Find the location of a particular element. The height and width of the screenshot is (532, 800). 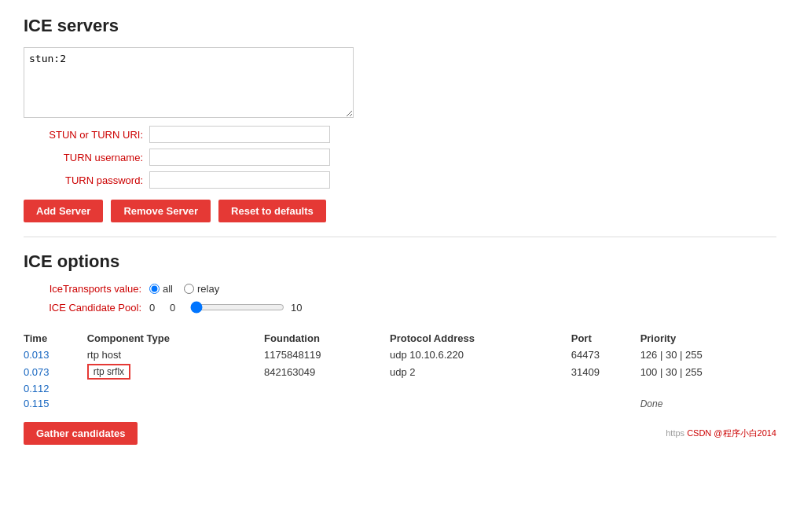

ice-options-section: ICE options IceTransports value: all rel… is located at coordinates (400, 283).